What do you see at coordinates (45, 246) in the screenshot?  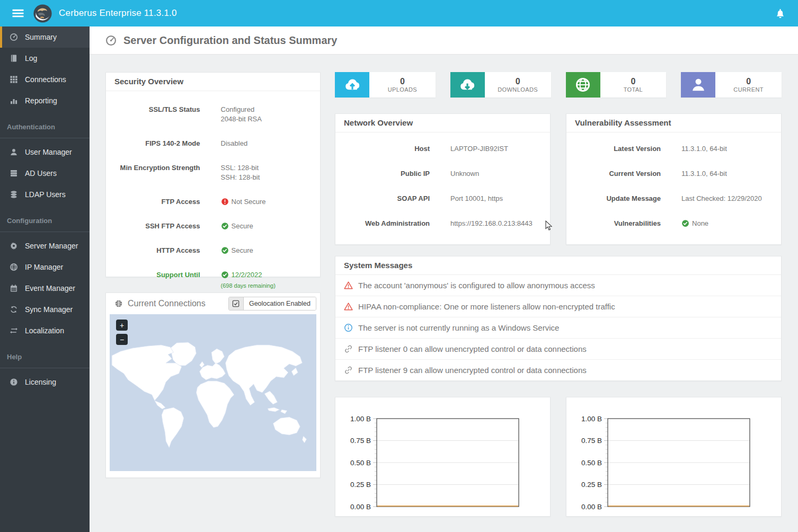 I see `sidebar-item-server-manager: Server Manager` at bounding box center [45, 246].